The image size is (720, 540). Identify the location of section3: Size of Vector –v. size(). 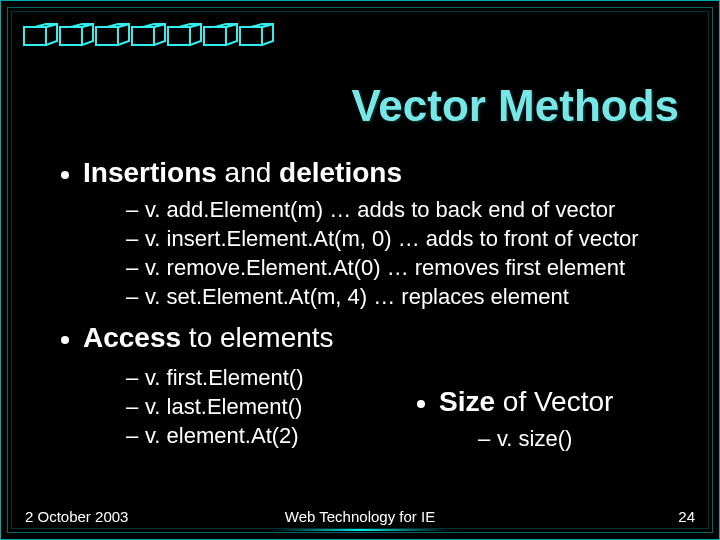
(533, 413).